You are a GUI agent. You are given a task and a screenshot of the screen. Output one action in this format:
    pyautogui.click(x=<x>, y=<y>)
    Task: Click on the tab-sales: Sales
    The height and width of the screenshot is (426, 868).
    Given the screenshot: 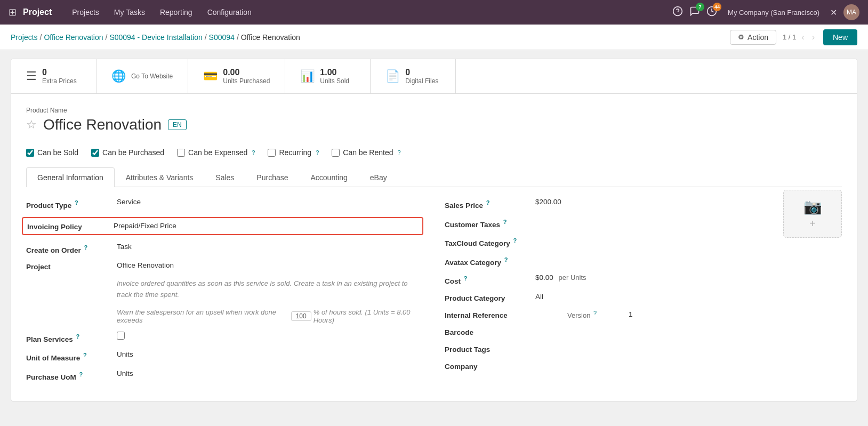 What is the action you would take?
    pyautogui.click(x=225, y=177)
    